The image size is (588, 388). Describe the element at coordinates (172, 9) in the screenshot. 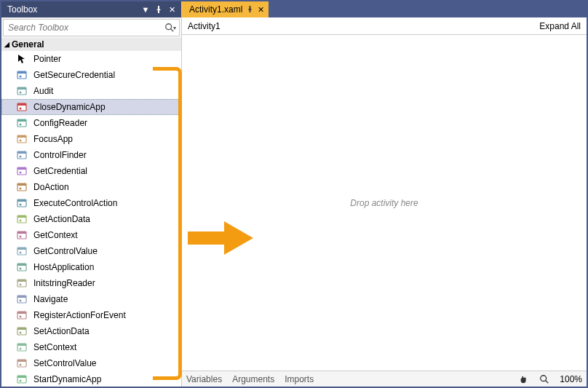

I see `close-icon: ✕` at that location.